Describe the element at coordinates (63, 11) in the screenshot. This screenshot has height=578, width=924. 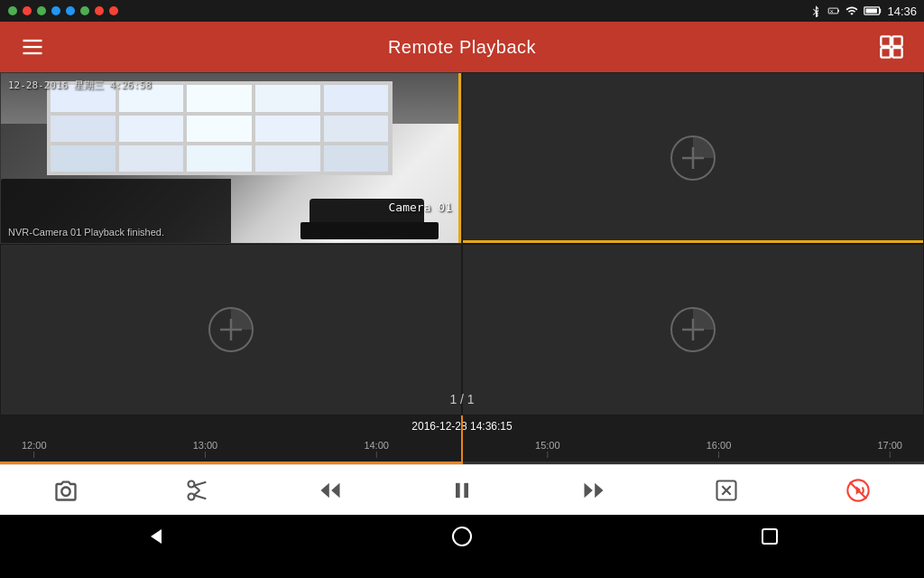
I see `status-left-icons` at that location.